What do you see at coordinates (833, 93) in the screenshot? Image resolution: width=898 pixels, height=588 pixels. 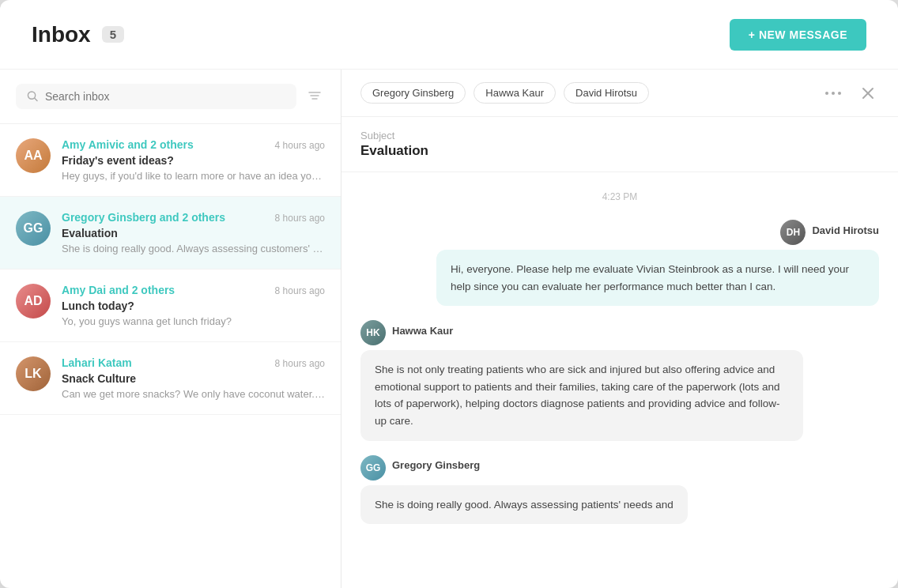 I see `more-options-button` at bounding box center [833, 93].